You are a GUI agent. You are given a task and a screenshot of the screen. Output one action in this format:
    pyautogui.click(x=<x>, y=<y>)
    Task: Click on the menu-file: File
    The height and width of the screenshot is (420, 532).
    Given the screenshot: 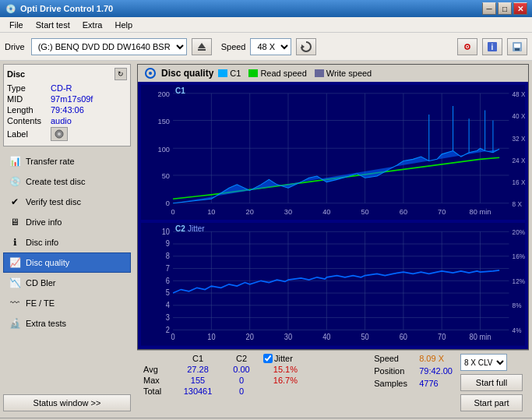 What is the action you would take?
    pyautogui.click(x=16, y=25)
    